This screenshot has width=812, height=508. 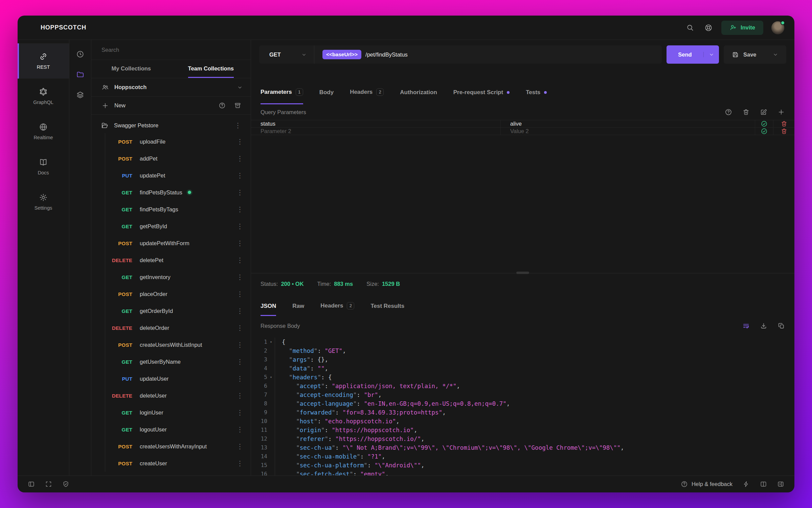 What do you see at coordinates (178, 226) in the screenshot?
I see `request-item-getPetById: GETgetPetById⋮` at bounding box center [178, 226].